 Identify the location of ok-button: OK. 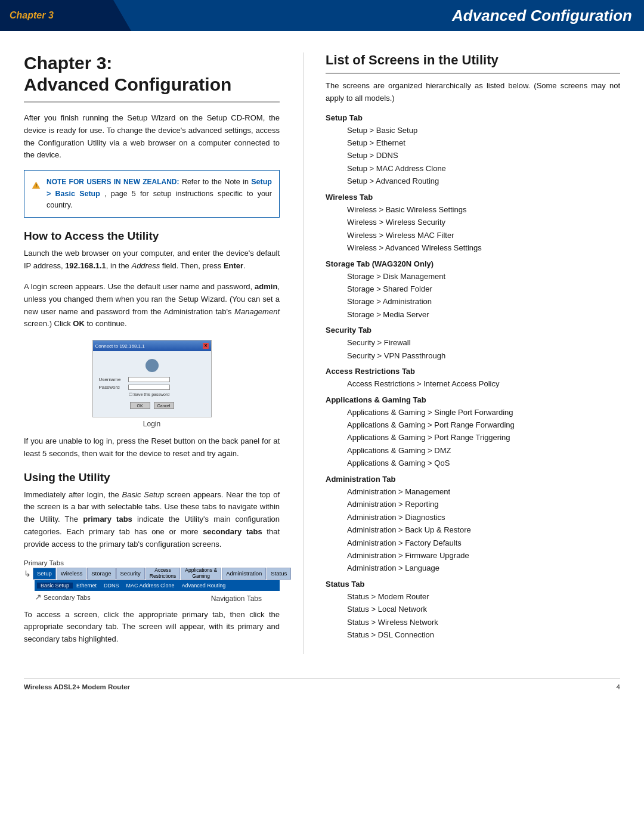
(140, 405).